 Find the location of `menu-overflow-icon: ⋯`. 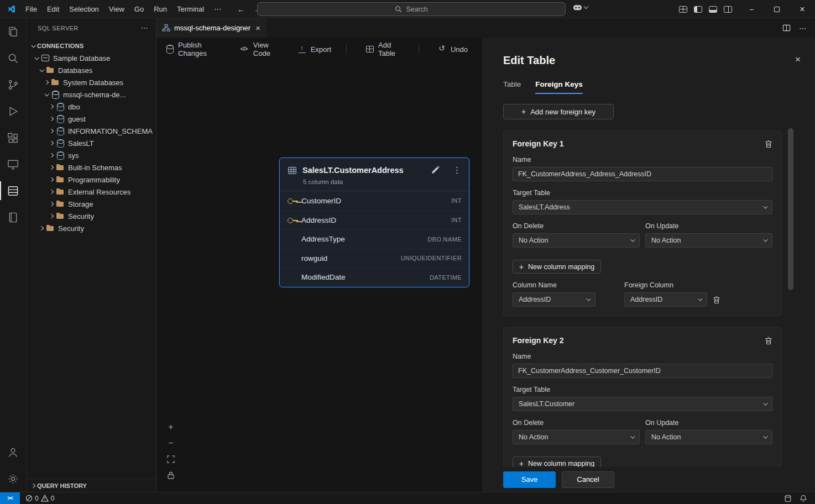

menu-overflow-icon: ⋯ is located at coordinates (218, 9).